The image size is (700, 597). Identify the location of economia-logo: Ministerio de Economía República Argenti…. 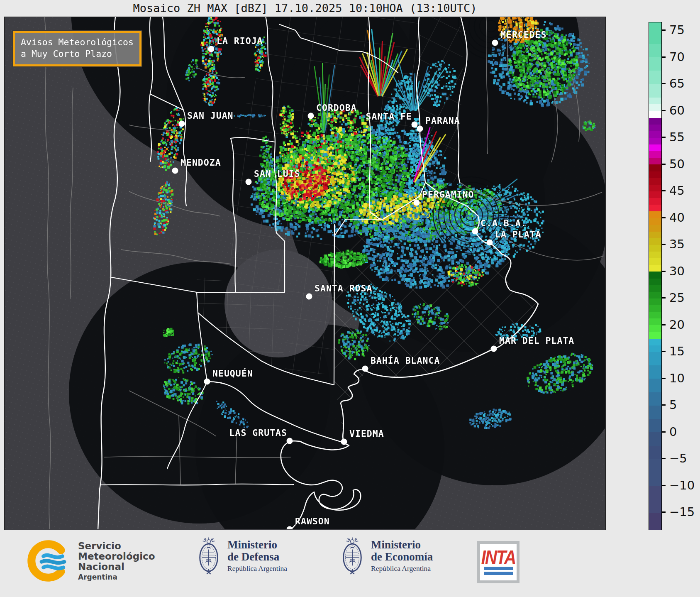
(386, 556).